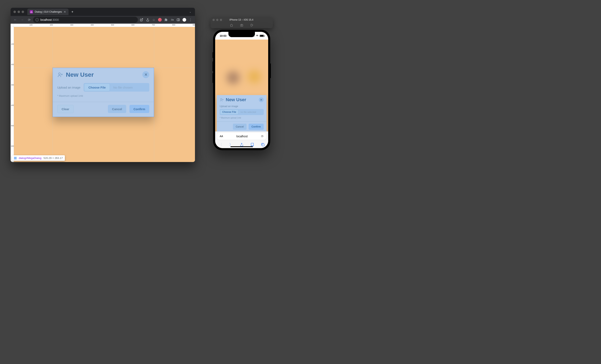 The image size is (601, 364). I want to click on tabs-icon, so click(263, 144).